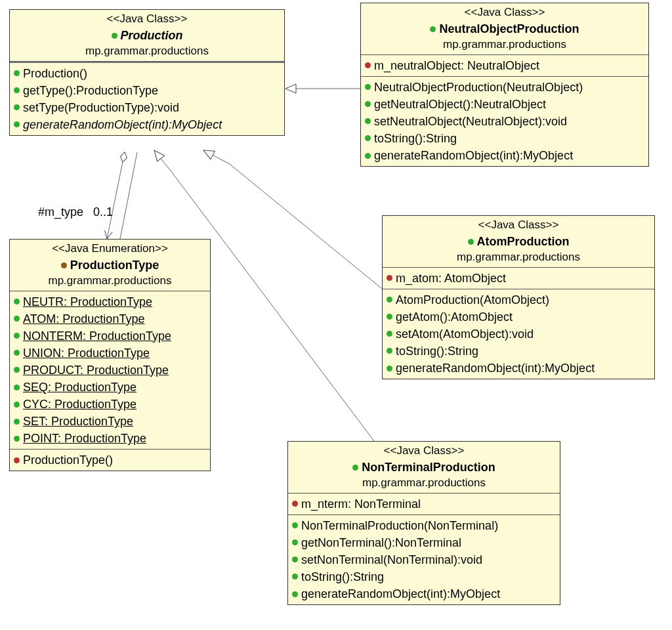  I want to click on class-atom-header: <<Java Class>> AtomProduction mp.grammar…, so click(518, 242).